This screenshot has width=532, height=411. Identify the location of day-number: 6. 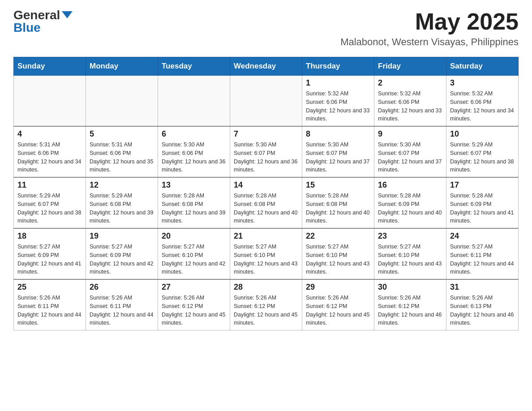
(194, 134).